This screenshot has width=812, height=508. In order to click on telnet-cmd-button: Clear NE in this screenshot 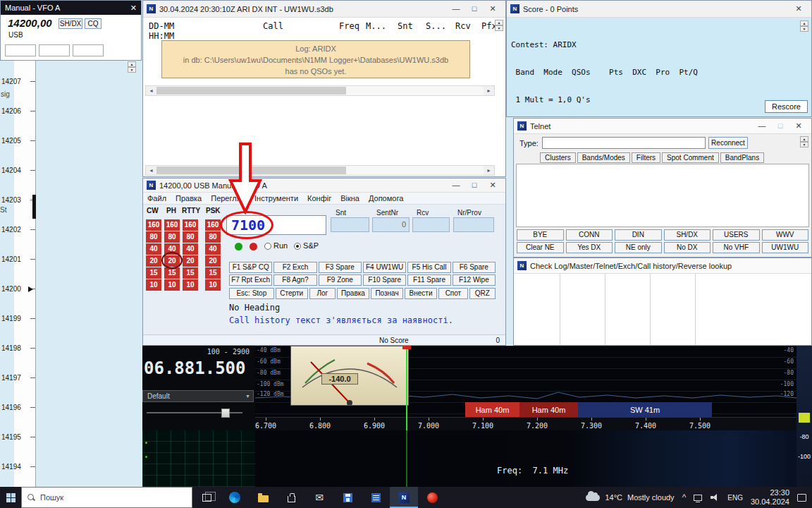, I will do `click(540, 248)`.